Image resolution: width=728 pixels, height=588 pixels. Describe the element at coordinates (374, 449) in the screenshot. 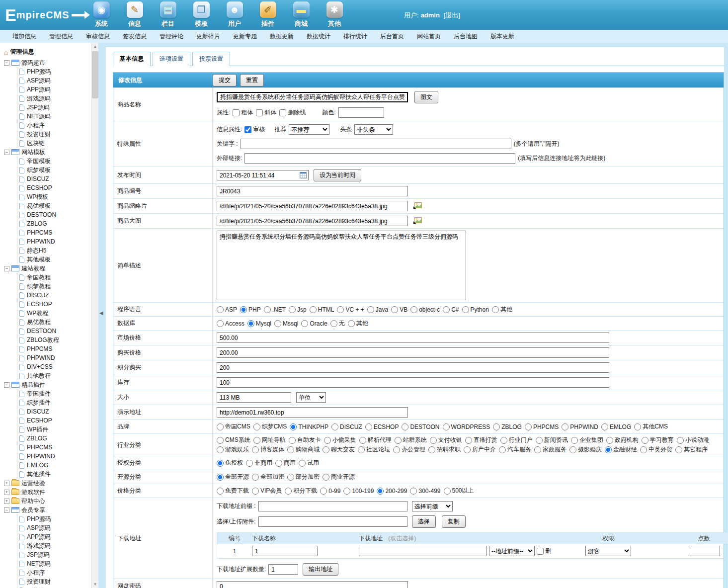

I see `radio-option: 社区论坛` at that location.